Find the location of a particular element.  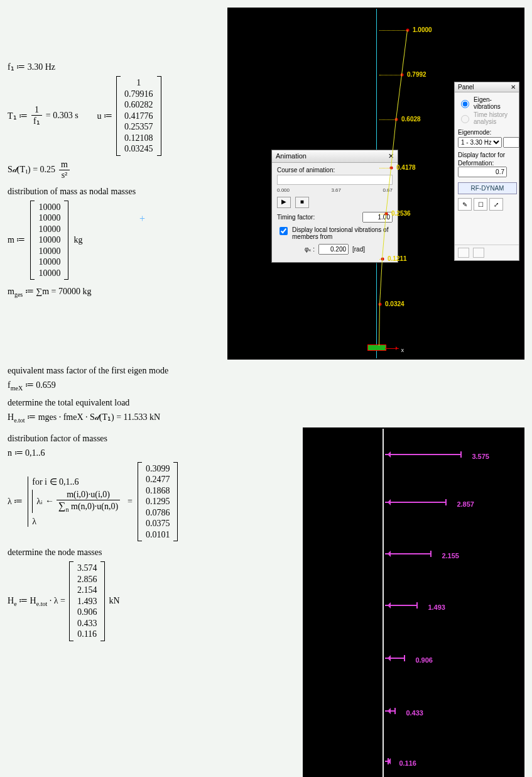

close-icon: ✕ is located at coordinates (513, 87).